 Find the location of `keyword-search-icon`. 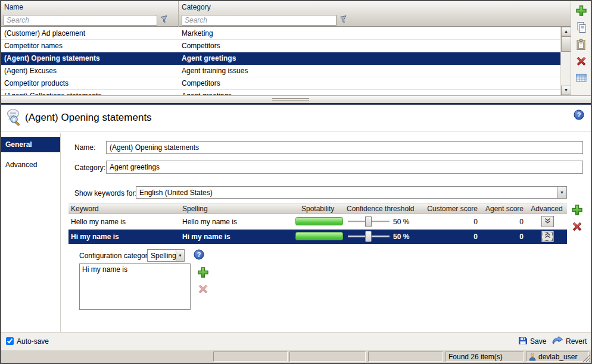

keyword-search-icon is located at coordinates (15, 118).